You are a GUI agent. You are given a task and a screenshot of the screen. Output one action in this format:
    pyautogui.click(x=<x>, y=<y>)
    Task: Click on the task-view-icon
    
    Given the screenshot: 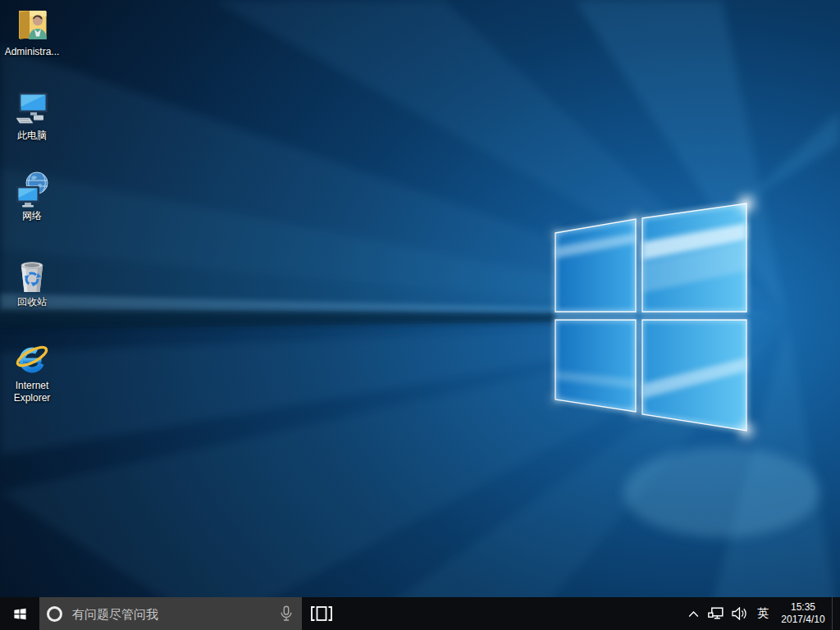 What is the action you would take?
    pyautogui.click(x=322, y=614)
    